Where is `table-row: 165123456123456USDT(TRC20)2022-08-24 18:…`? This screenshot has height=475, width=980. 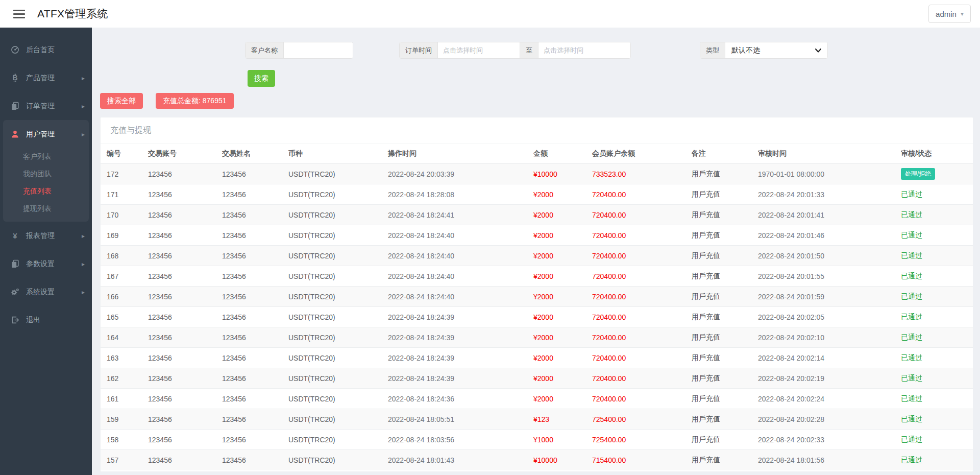
table-row: 165123456123456USDT(TRC20)2022-08-24 18:… is located at coordinates (537, 317).